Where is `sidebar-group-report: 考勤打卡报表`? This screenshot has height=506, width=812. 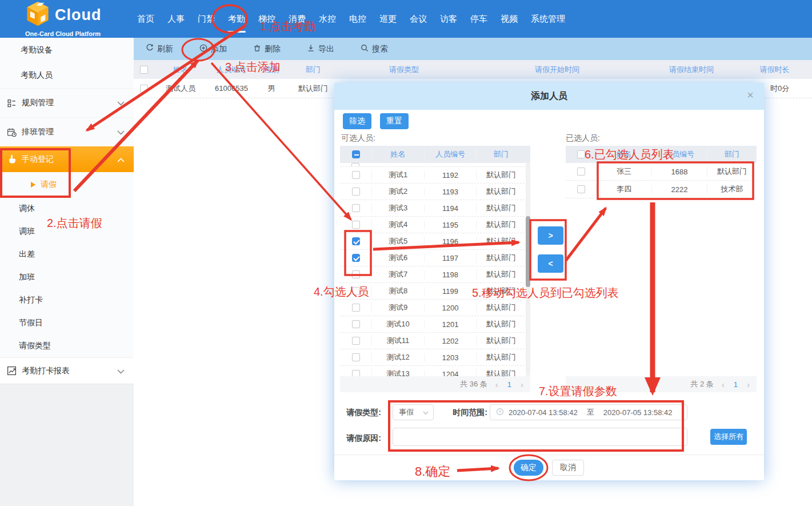 sidebar-group-report: 考勤打卡报表 is located at coordinates (67, 370).